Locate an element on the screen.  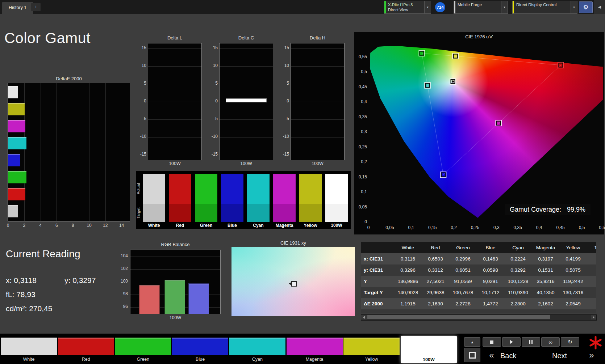
table-row-label: Target Y is located at coordinates (377, 292).